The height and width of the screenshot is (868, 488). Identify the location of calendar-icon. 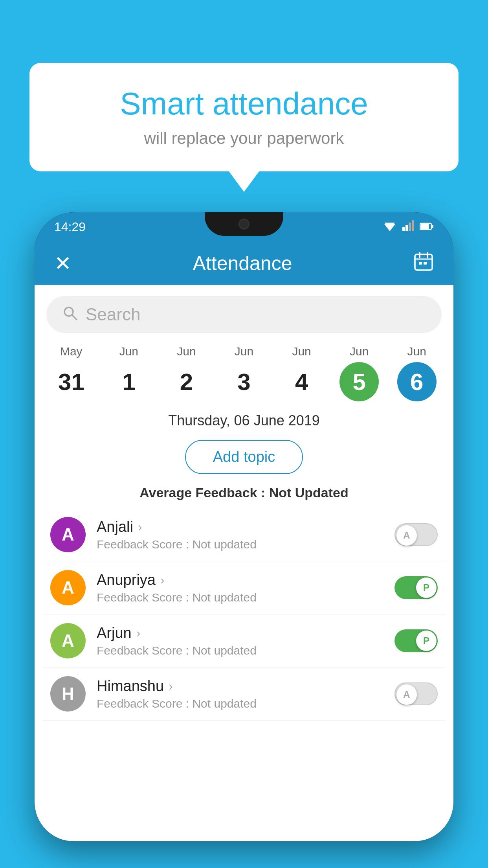
(424, 263).